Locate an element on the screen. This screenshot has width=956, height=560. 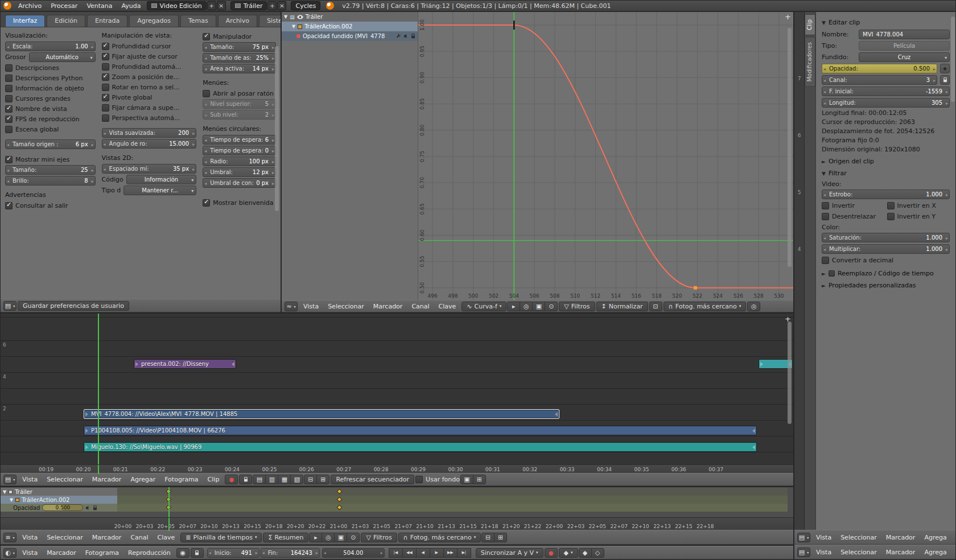
number-field: Tamaño:75 px is located at coordinates (239, 47).